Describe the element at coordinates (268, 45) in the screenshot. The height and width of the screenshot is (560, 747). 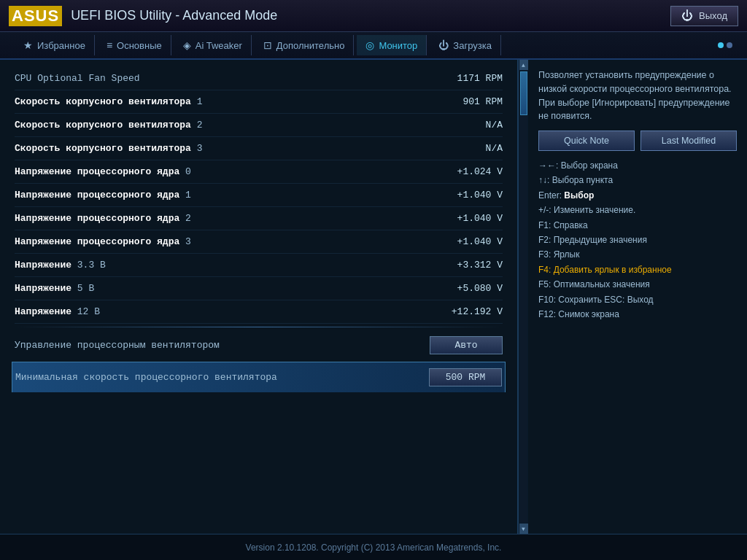
I see `advanced-icon: ⊡` at that location.